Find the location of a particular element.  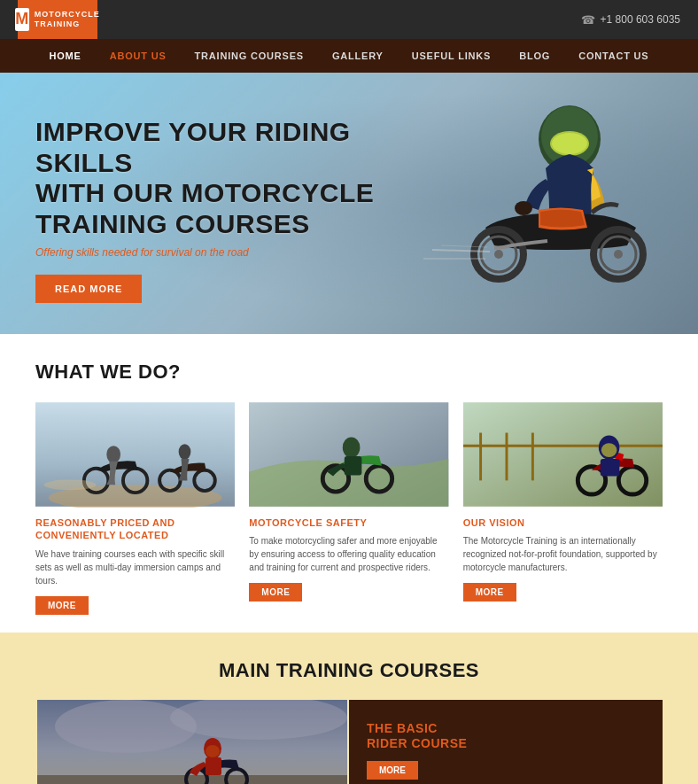

card-2-text: To make motorcycling safer and more enjo… is located at coordinates (349, 555).